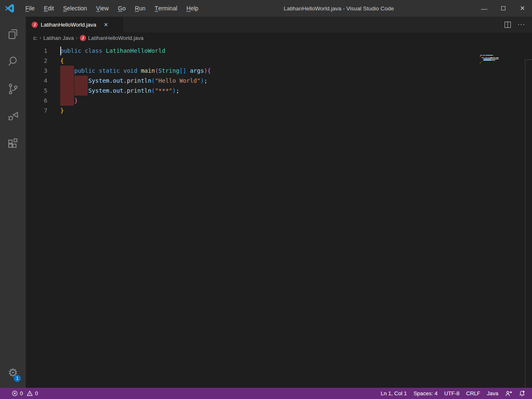  What do you see at coordinates (113, 51) in the screenshot?
I see `code-line-1: public class LatihanHelloWorld` at bounding box center [113, 51].